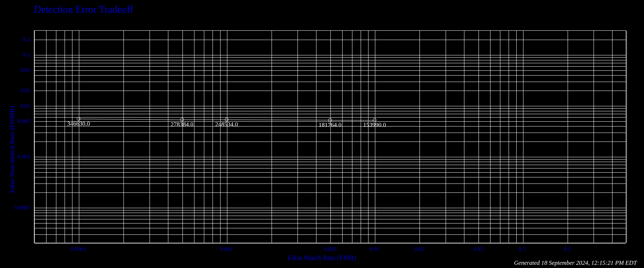 Image resolution: width=644 pixels, height=268 pixels. Describe the element at coordinates (226, 249) in the screenshot. I see `x-tick-label: 0.001` at that location.